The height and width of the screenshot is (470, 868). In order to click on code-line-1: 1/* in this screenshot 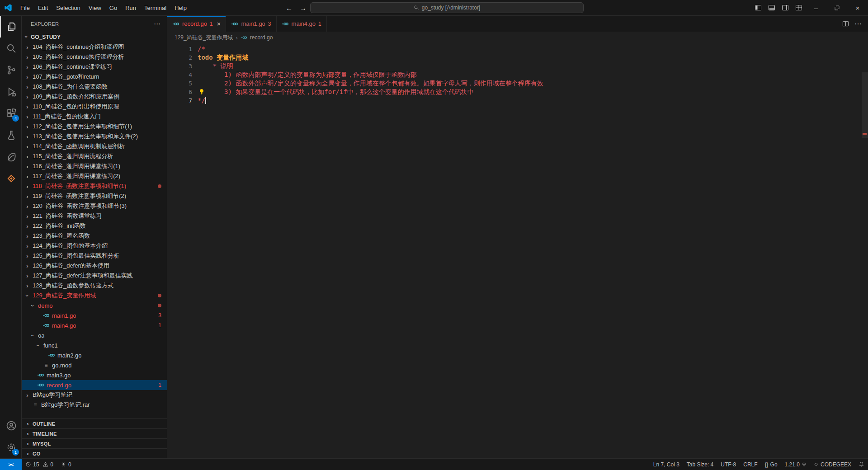, I will do `click(518, 49)`.